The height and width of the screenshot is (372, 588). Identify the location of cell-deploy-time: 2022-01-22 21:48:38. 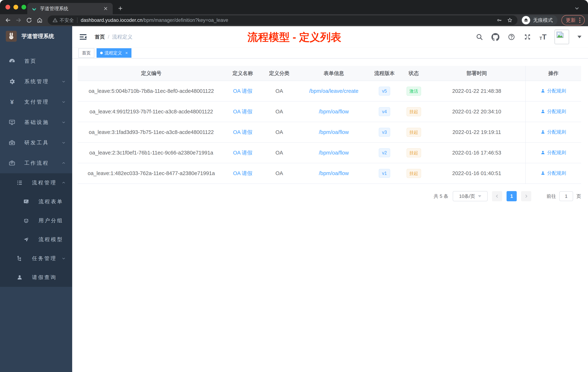
(477, 91).